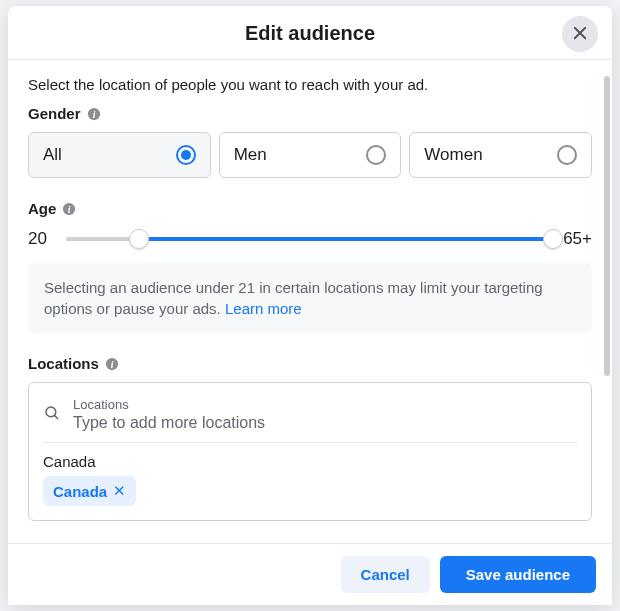 This screenshot has width=620, height=611. What do you see at coordinates (607, 226) in the screenshot?
I see `scrollbar` at bounding box center [607, 226].